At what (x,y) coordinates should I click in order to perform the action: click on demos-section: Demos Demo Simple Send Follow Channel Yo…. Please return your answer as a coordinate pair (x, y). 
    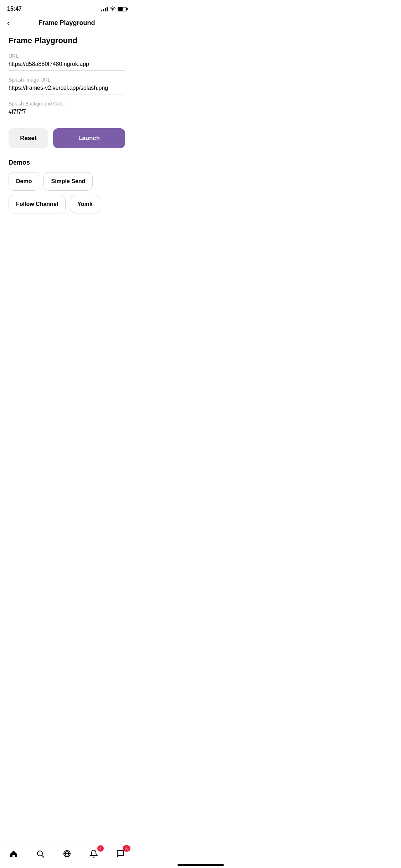
    Looking at the image, I should click on (67, 186).